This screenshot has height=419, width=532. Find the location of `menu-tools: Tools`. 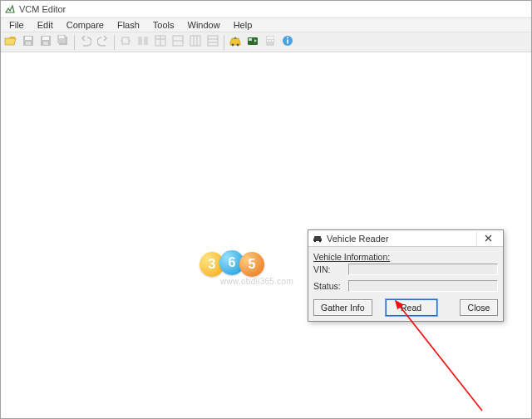

menu-tools: Tools is located at coordinates (164, 25).